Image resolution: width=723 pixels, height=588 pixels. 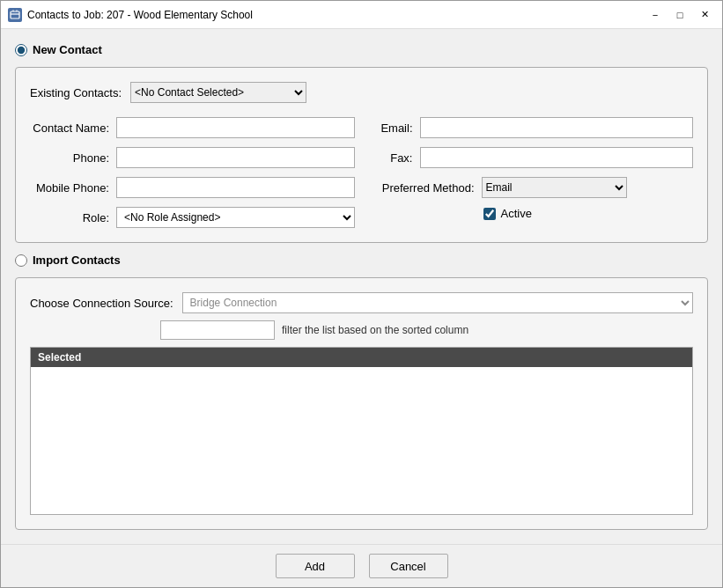 I want to click on email-label: Email:, so click(x=391, y=129).